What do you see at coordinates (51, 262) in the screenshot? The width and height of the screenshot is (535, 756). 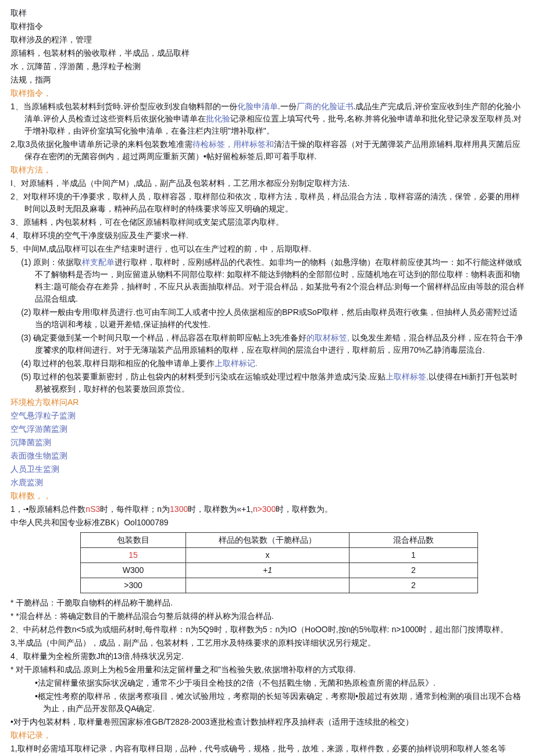 I see `text: (1) 原则：依据取` at bounding box center [51, 262].